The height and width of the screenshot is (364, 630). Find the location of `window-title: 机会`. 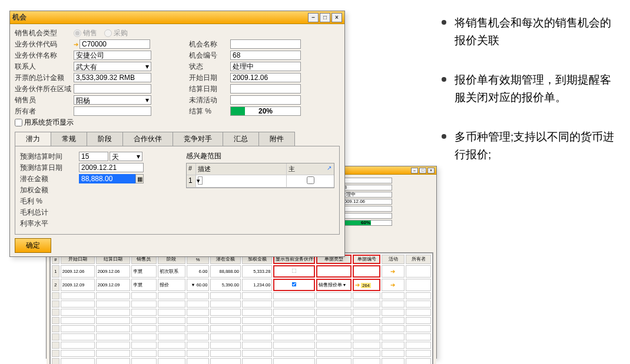

window-title: 机会 is located at coordinates (160, 18).